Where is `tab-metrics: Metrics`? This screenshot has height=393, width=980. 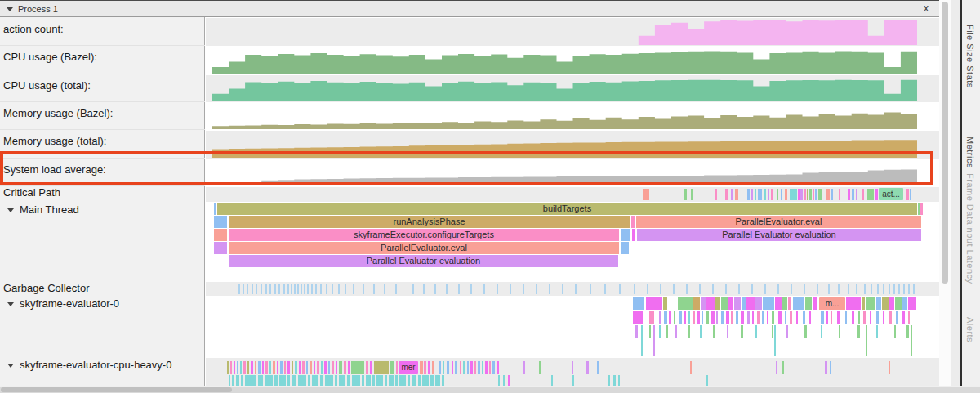 tab-metrics: Metrics is located at coordinates (970, 152).